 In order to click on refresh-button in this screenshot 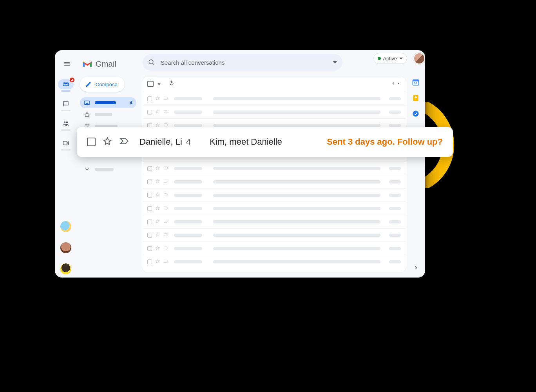, I will do `click(172, 84)`.